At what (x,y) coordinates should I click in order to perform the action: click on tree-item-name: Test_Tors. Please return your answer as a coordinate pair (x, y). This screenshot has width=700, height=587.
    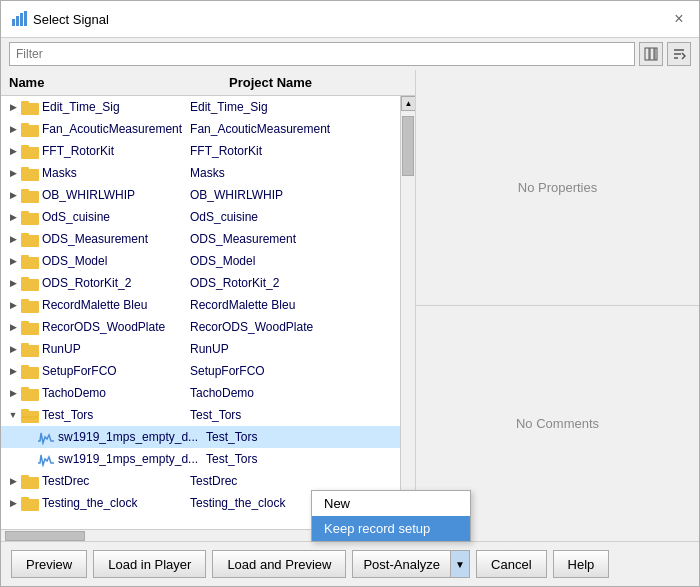
    Looking at the image, I should click on (112, 415).